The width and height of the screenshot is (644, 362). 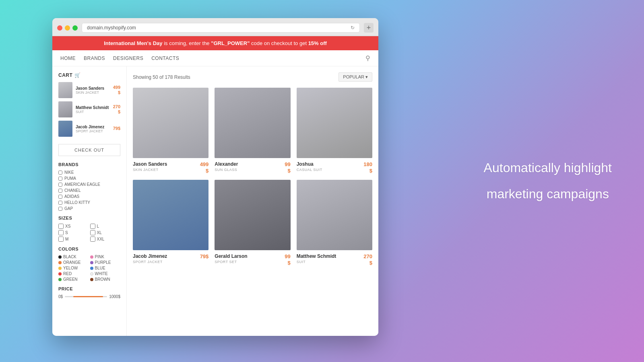 What do you see at coordinates (310, 164) in the screenshot?
I see `product-name: Joshua` at bounding box center [310, 164].